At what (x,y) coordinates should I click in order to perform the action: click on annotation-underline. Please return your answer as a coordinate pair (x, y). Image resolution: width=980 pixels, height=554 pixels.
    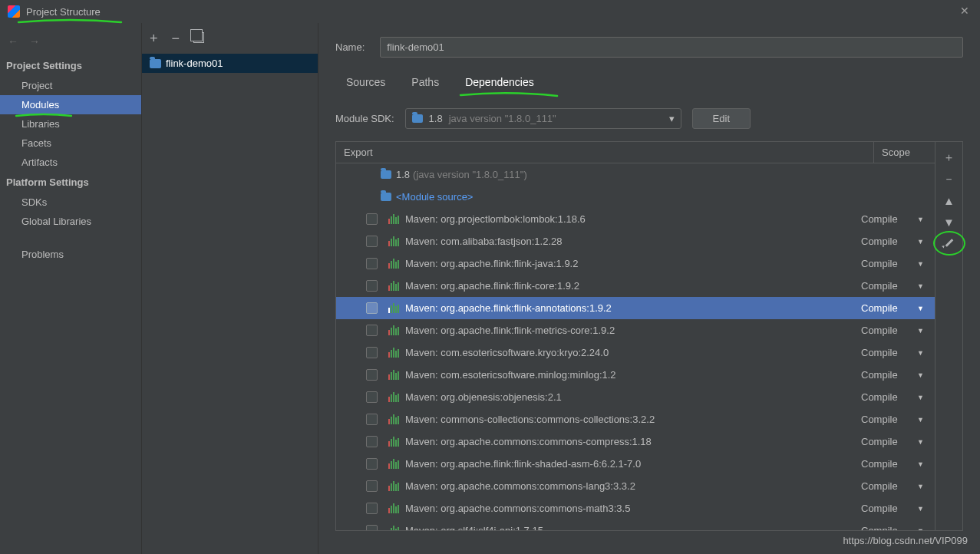
    Looking at the image, I should click on (70, 21).